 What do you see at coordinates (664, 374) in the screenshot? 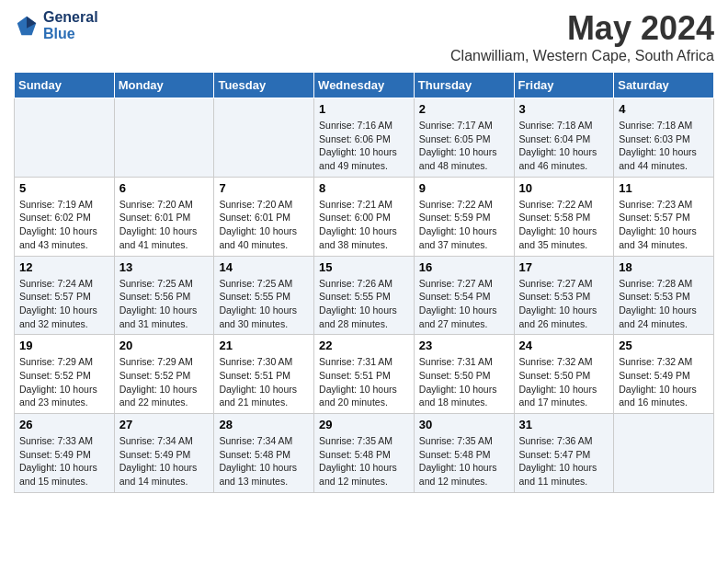
I see `table-row: 25Sunrise: 7:32 AM Sunset: 5:49 PM Dayli…` at bounding box center [664, 374].